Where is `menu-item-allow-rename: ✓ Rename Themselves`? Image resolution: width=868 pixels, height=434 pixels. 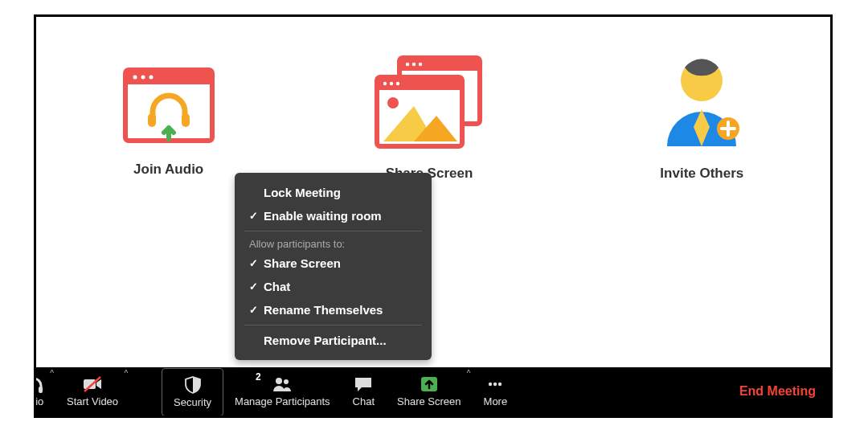
menu-item-allow-rename: ✓ Rename Themselves is located at coordinates (333, 310).